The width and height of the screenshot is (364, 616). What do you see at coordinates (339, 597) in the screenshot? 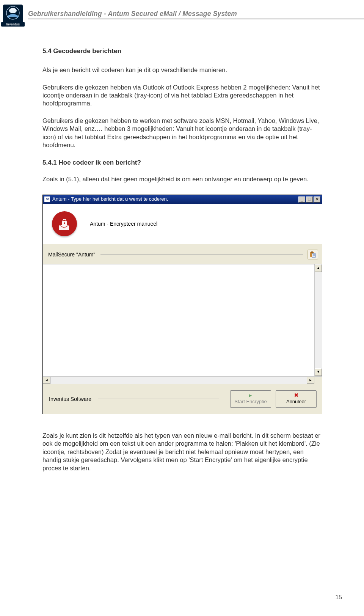
I see `page-number: 15` at bounding box center [339, 597].